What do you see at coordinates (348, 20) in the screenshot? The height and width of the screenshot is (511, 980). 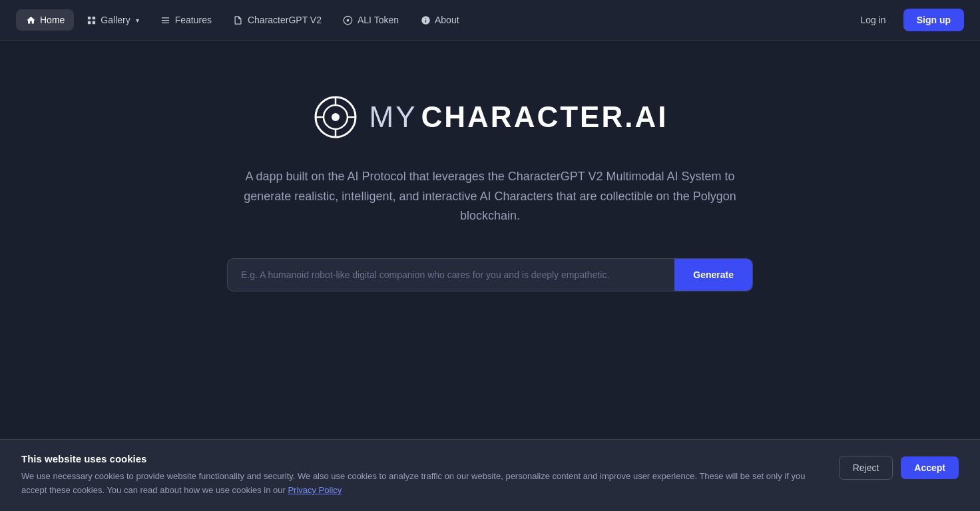 I see `ali-token-icon` at bounding box center [348, 20].